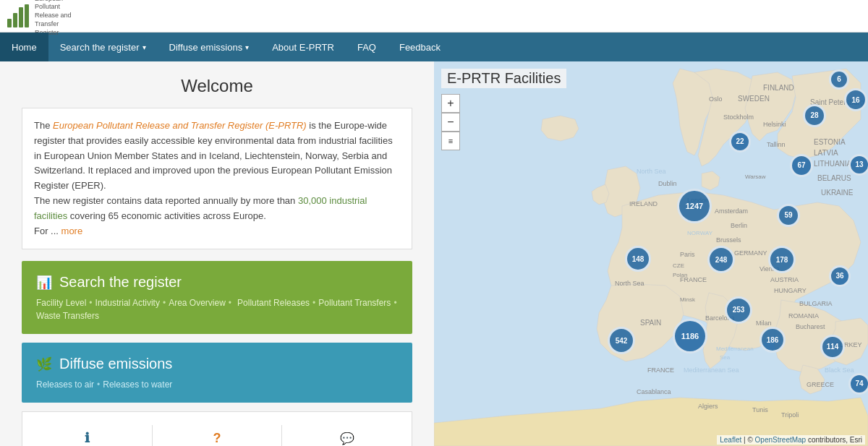  Describe the element at coordinates (816, 304) in the screenshot. I see `svg-text: BULGARIA` at that location.